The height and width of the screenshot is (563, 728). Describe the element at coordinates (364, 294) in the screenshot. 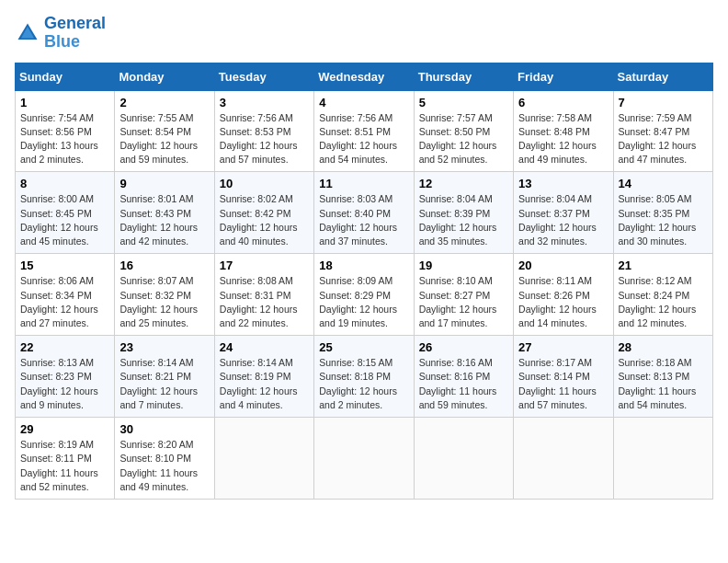

I see `calendar-cell: 18Sunrise: 8:09 AMSunset: 8:29 PMDayligh…` at that location.